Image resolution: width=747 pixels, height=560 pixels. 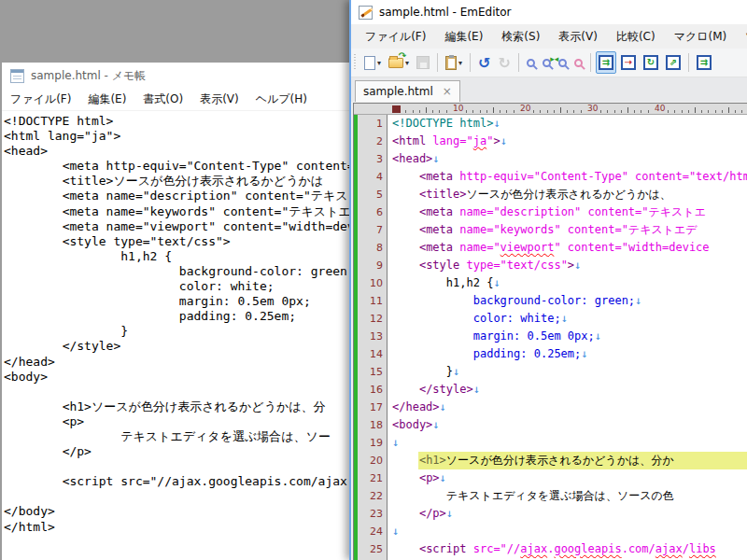 What do you see at coordinates (568, 194) in the screenshot?
I see `code-segment: ソースが色分け表示されるかどうかは、` at bounding box center [568, 194].